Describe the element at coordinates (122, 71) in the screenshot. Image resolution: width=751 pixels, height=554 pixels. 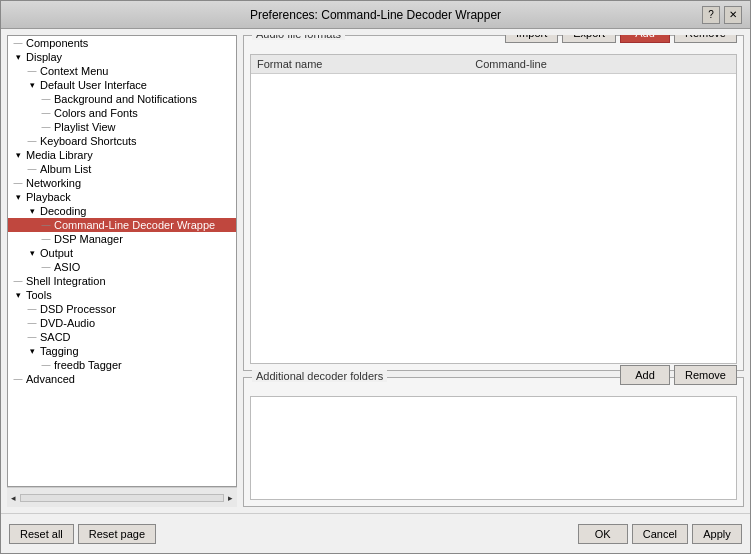
I see `tree-item-context-menu: —Context Menu` at that location.